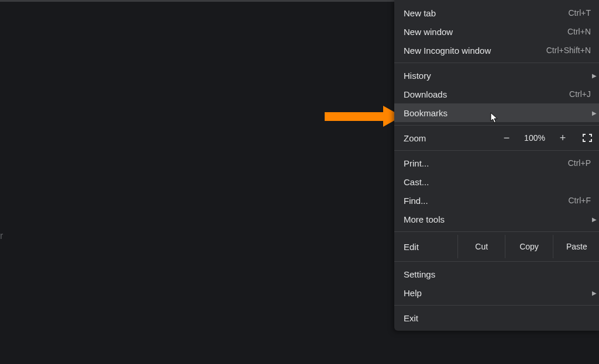  I want to click on edit-paste-button: Paste, so click(576, 247).